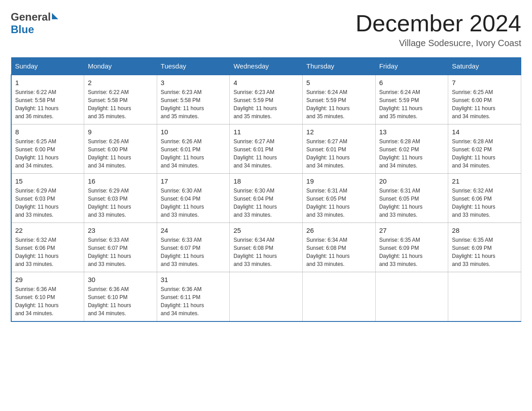 This screenshot has width=532, height=411. Describe the element at coordinates (47, 149) in the screenshot. I see `calendar-cell: 8 Sunrise: 6:25 AMSunset: 6:00 PMDayligh…` at that location.